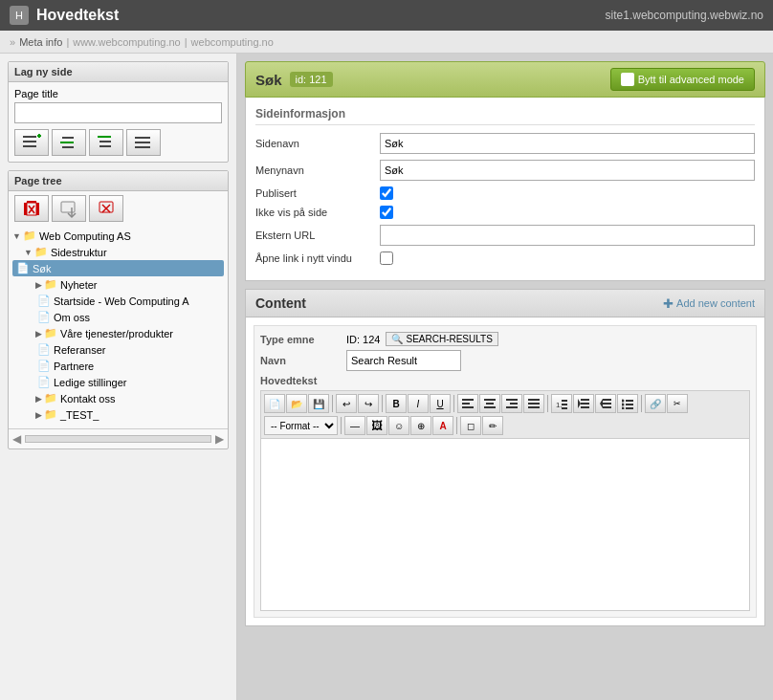 This screenshot has height=700, width=773. Describe the element at coordinates (119, 325) in the screenshot. I see `tree-items: ▼ 📁 Web Computing AS ▼ 📁 Sidestruktur 📄 …` at that location.